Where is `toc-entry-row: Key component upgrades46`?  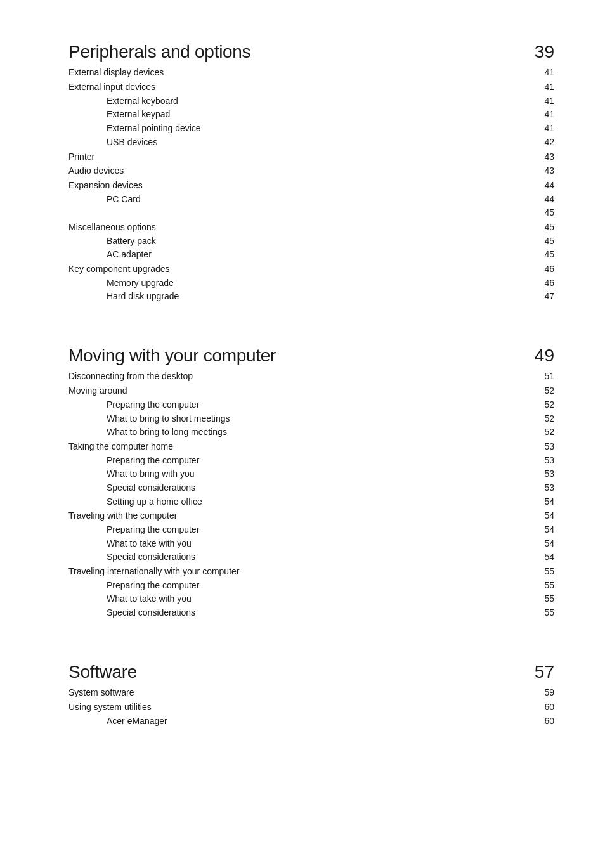 toc-entry-row: Key component upgrades46 is located at coordinates (311, 269).